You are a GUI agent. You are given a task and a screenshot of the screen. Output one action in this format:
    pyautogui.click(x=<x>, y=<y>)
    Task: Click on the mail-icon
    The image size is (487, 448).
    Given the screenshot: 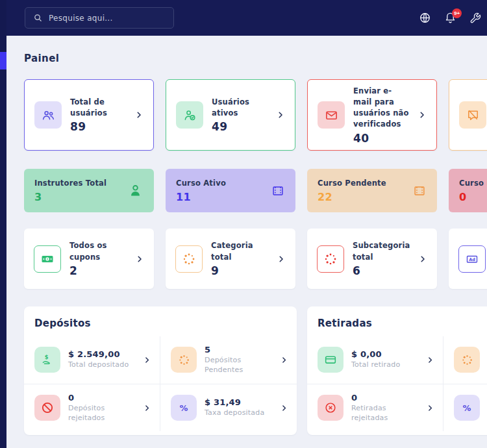 What is the action you would take?
    pyautogui.click(x=331, y=115)
    